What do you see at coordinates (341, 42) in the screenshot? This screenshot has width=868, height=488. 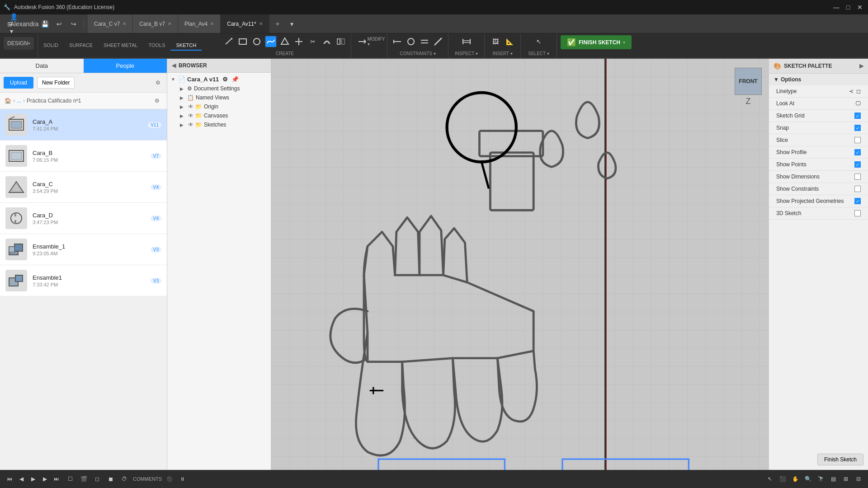 I see `mirror-tool` at bounding box center [341, 42].